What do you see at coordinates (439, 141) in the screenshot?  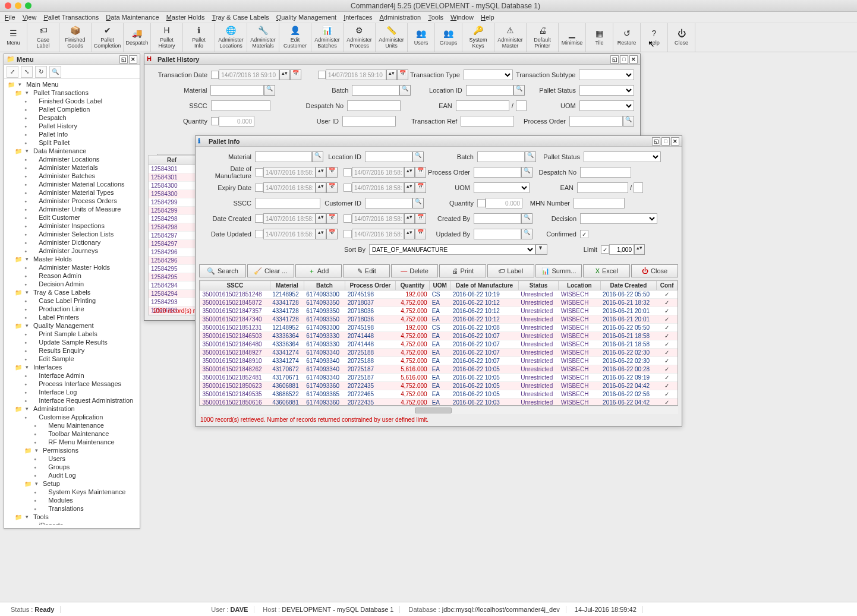 I see `pallet-info-titlebar: ℹ Pallet Info ◱ □ ✕` at bounding box center [439, 141].